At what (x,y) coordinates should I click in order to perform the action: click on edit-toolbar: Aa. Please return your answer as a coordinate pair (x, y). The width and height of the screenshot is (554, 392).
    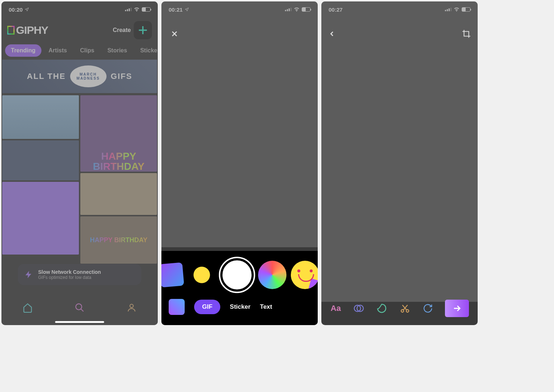
    Looking at the image, I should click on (400, 308).